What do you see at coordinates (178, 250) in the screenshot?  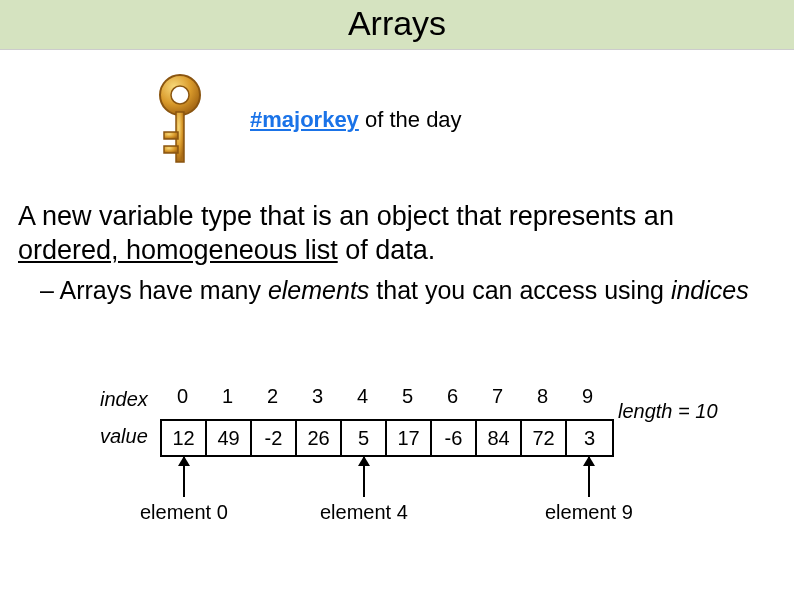 I see `desc-underlined: ordered, homogeneous list` at bounding box center [178, 250].